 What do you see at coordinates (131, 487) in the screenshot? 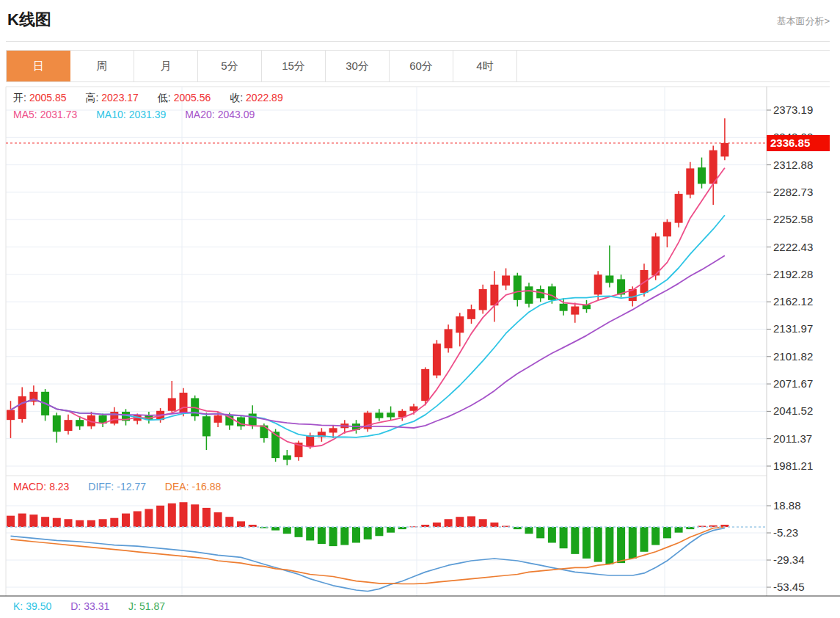
I see `diff-value: -12.77` at bounding box center [131, 487].